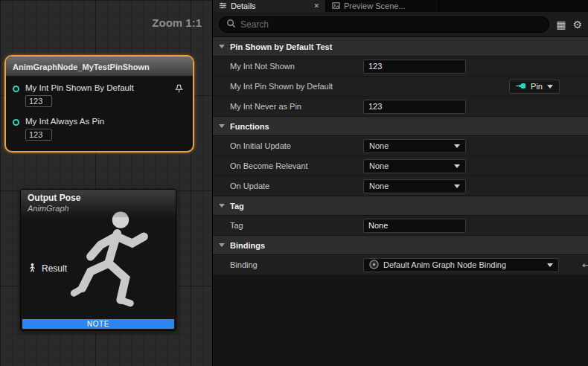 This screenshot has width=588, height=366. What do you see at coordinates (98, 198) in the screenshot?
I see `node-title: Output Pose` at bounding box center [98, 198].